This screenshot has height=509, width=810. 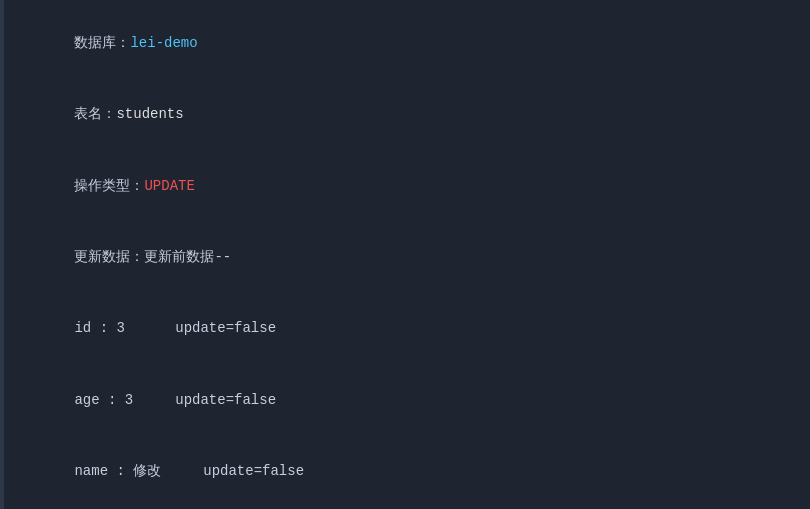 What do you see at coordinates (109, 186) in the screenshot?
I see `op-type-label: 操作类型：` at bounding box center [109, 186].